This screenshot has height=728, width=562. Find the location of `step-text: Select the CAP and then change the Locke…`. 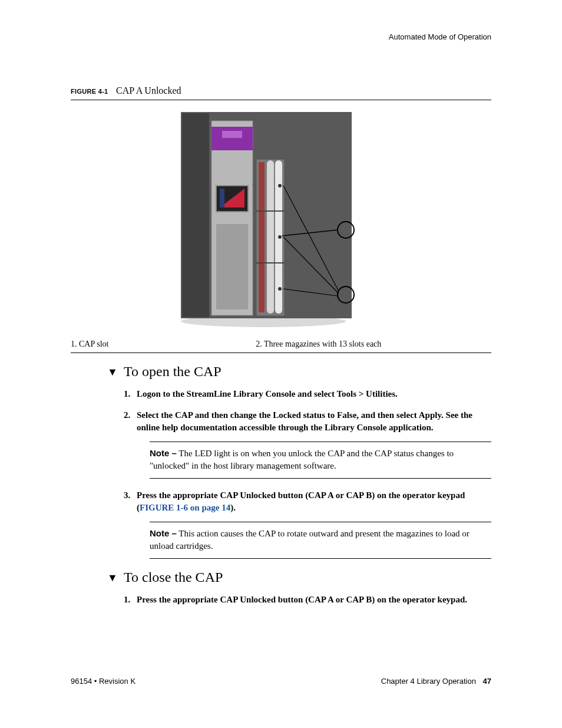

step-text: Select the CAP and then change the Locke… is located at coordinates (305, 421).